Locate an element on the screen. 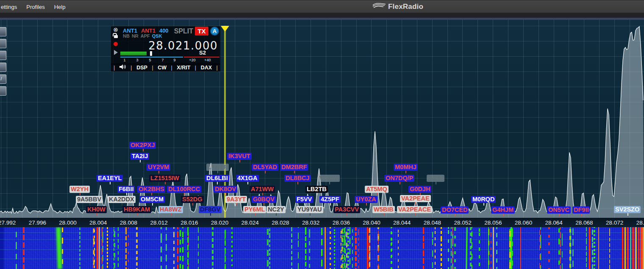  spot-df9ii: DF9II is located at coordinates (581, 210).